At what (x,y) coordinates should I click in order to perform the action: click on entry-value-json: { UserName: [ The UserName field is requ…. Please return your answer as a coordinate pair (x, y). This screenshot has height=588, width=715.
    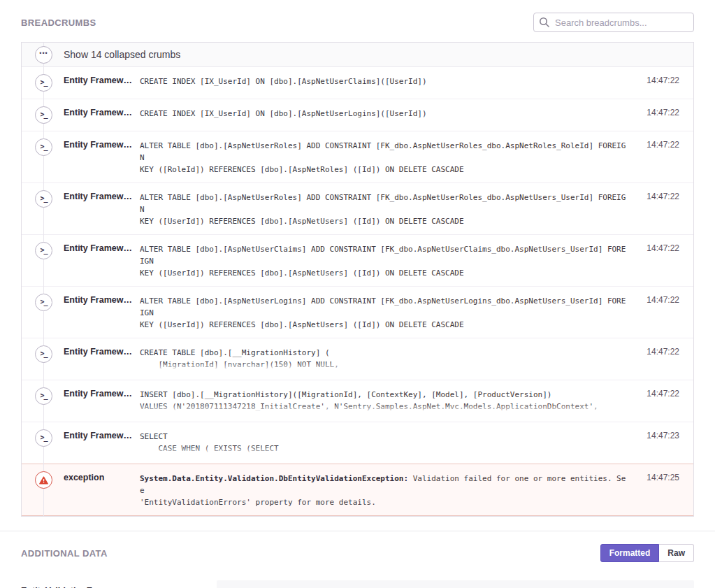
    Looking at the image, I should click on (456, 585).